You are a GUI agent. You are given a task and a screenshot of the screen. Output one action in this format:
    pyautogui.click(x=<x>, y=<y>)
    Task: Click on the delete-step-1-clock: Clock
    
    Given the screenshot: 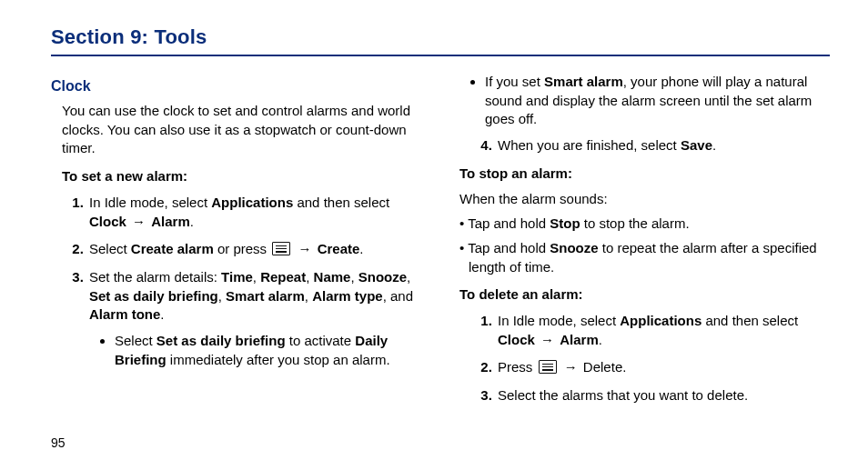 What is the action you would take?
    pyautogui.click(x=517, y=340)
    